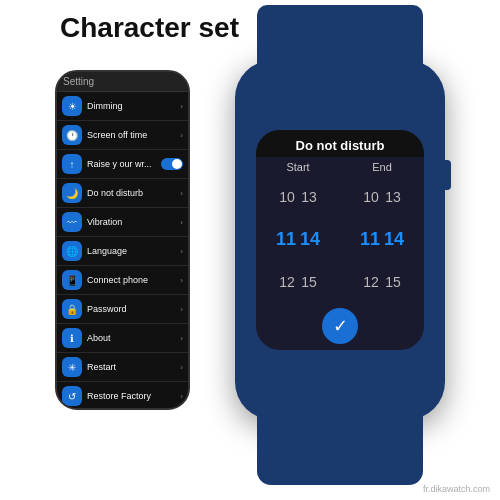 The height and width of the screenshot is (500, 500). Describe the element at coordinates (382, 167) in the screenshot. I see `end-label: End` at that location.